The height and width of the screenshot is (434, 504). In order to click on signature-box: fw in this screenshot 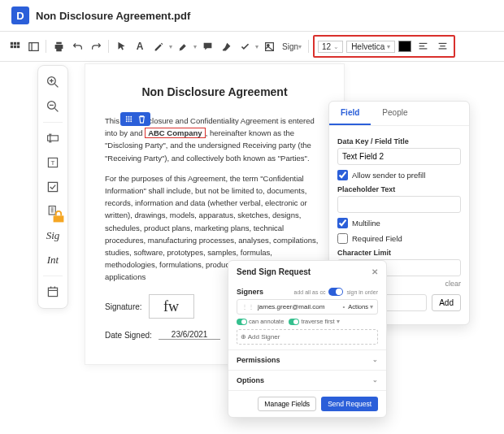, I will do `click(172, 306)`.